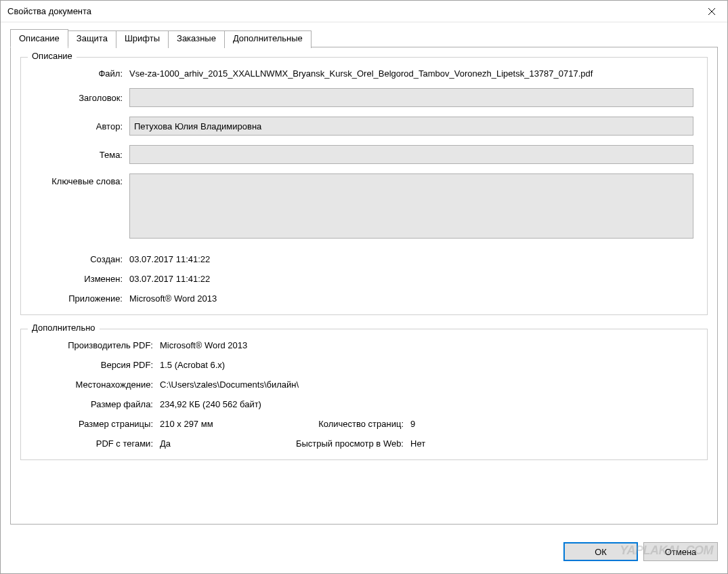 The image size is (728, 574). Describe the element at coordinates (427, 385) in the screenshot. I see `location-value: C:\Users\zales\Documents\билайн\` at that location.